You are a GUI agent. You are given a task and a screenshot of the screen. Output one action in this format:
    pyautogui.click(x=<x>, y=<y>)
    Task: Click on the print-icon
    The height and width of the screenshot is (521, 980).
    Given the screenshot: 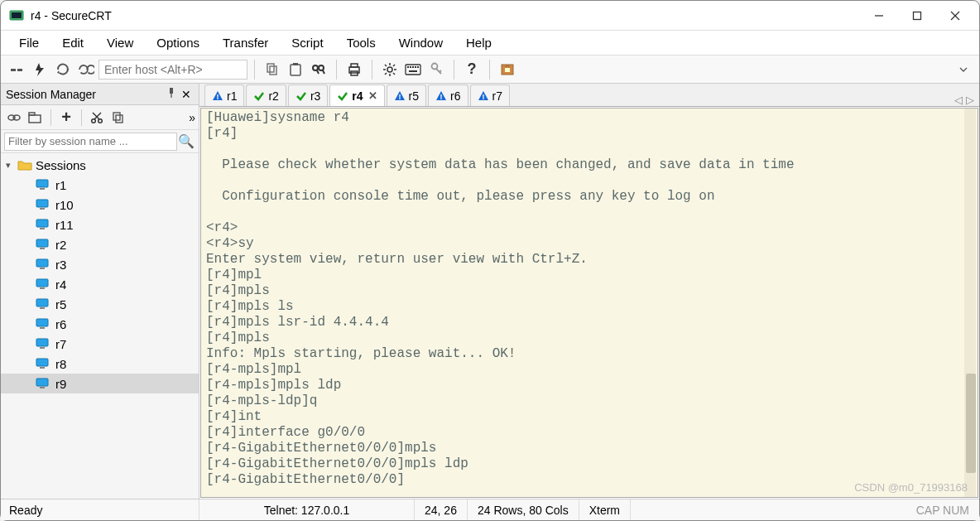 What is the action you would take?
    pyautogui.click(x=354, y=70)
    